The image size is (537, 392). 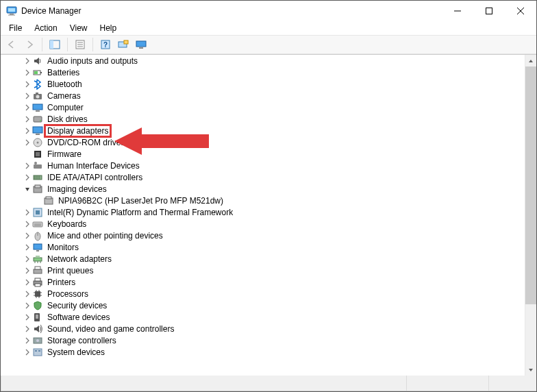 I want to click on tree-node: Audio inputs and outputs, so click(x=273, y=60).